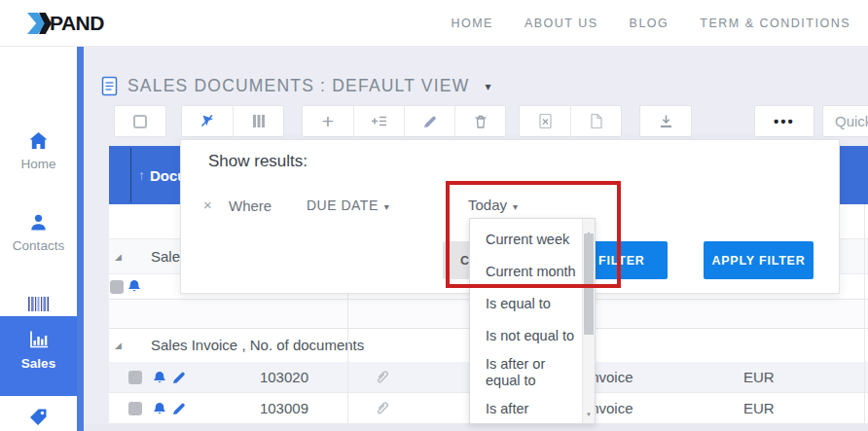 Image resolution: width=868 pixels, height=431 pixels. I want to click on download-icon, so click(666, 122).